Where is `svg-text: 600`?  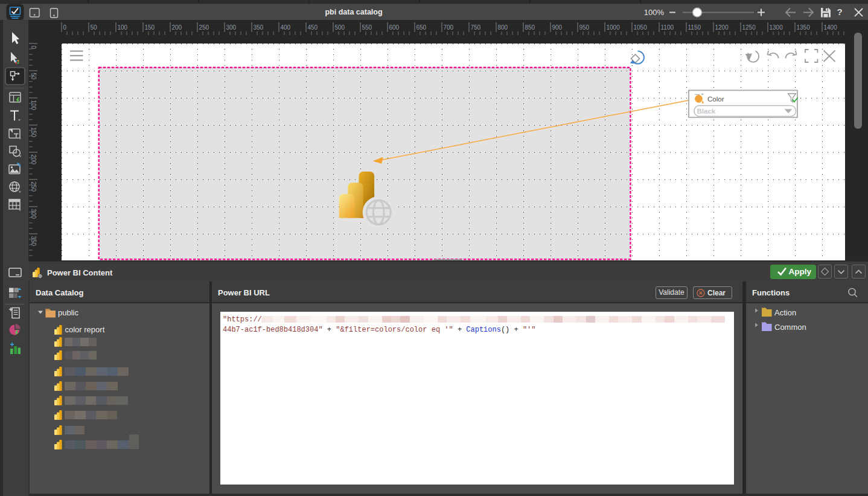 svg-text: 600 is located at coordinates (395, 28).